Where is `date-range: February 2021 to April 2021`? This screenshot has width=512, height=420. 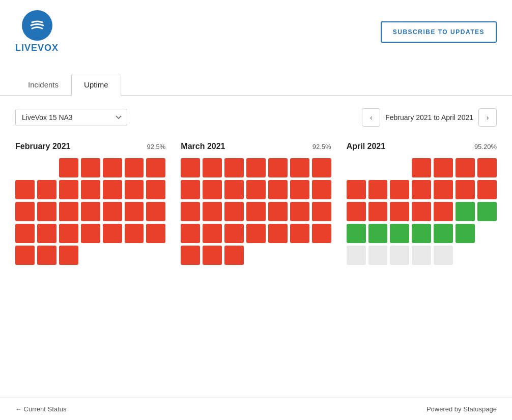
date-range: February 2021 to April 2021 is located at coordinates (430, 117).